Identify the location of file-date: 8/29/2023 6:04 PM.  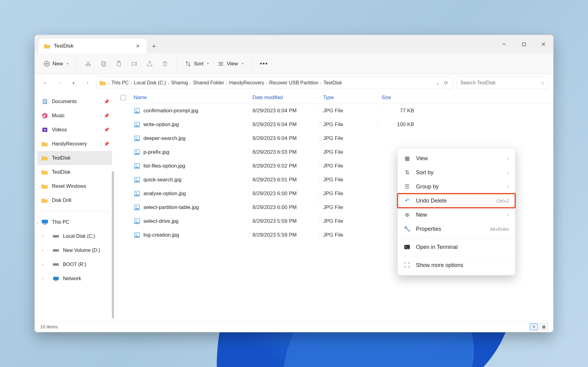
(284, 138).